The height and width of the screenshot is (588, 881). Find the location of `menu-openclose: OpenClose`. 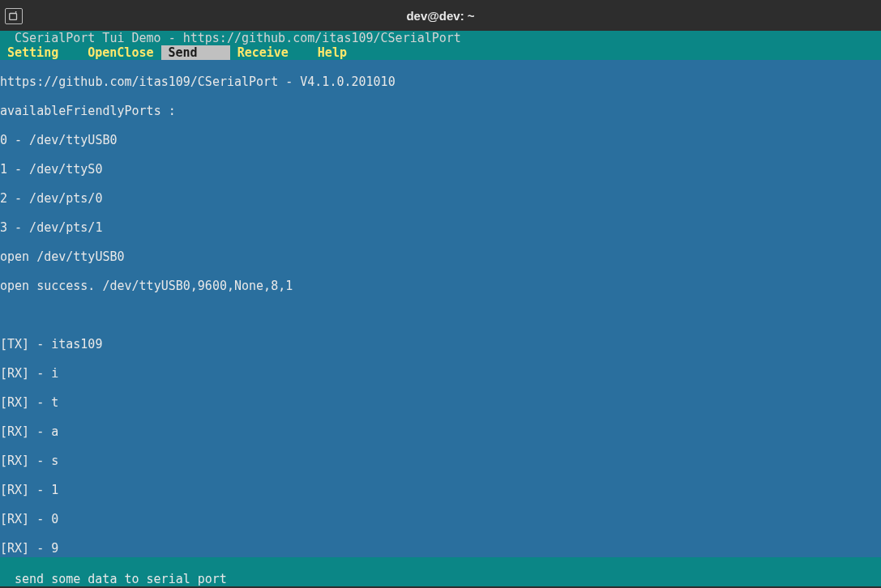

menu-openclose: OpenClose is located at coordinates (120, 53).